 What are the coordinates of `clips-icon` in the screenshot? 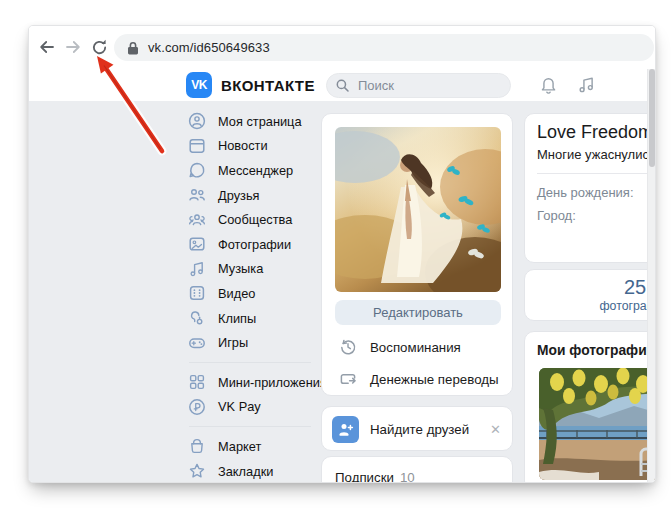 It's located at (197, 318).